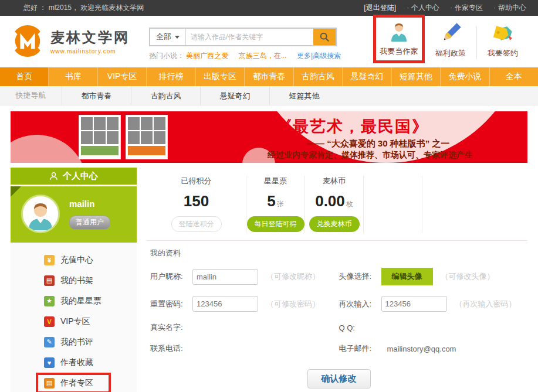 Image resolution: width=538 pixels, height=392 pixels. What do you see at coordinates (434, 277) in the screenshot?
I see `avatar-select-group: 头像选择: 编辑头像 （可修改头像）` at bounding box center [434, 277].